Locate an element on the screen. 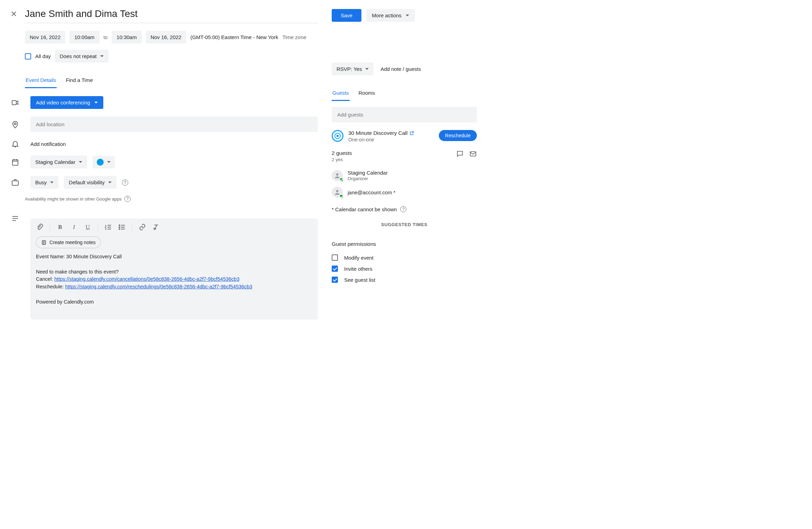  scheduler-card: 30 Minute Discovery Call One-on-one Resc… is located at coordinates (404, 136).